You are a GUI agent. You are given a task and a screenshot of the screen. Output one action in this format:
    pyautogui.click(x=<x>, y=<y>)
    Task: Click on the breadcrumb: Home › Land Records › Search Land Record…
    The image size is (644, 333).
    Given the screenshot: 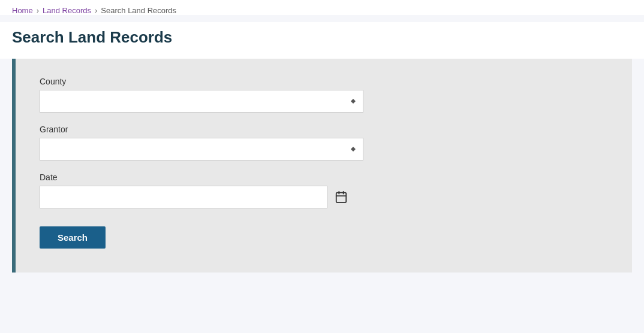 What is the action you would take?
    pyautogui.click(x=322, y=7)
    